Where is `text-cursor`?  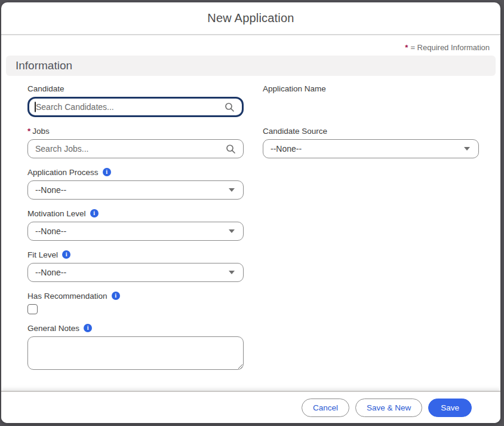
text-cursor is located at coordinates (35, 108).